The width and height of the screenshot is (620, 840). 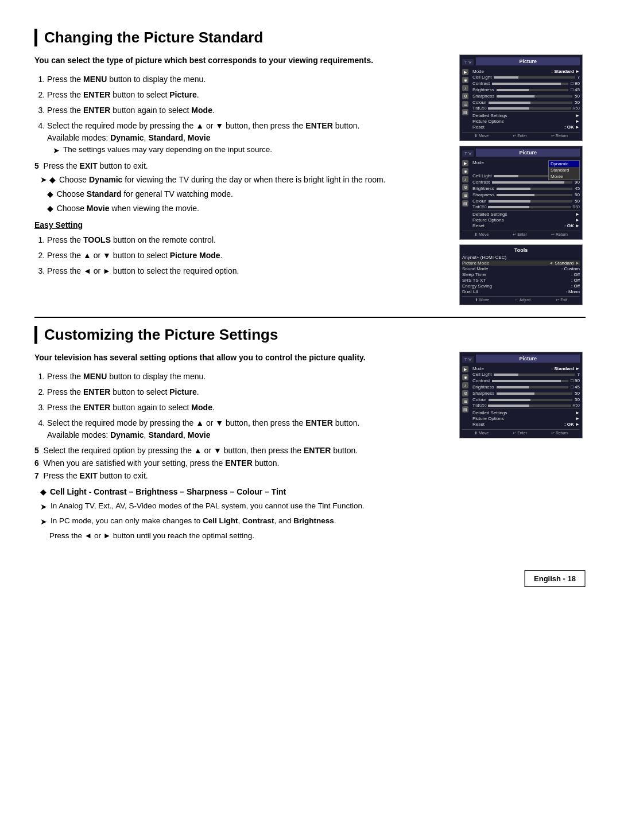 What do you see at coordinates (521, 263) in the screenshot?
I see `tv3-picturemode-row: Picture Mode ◄ Standard ►` at bounding box center [521, 263].